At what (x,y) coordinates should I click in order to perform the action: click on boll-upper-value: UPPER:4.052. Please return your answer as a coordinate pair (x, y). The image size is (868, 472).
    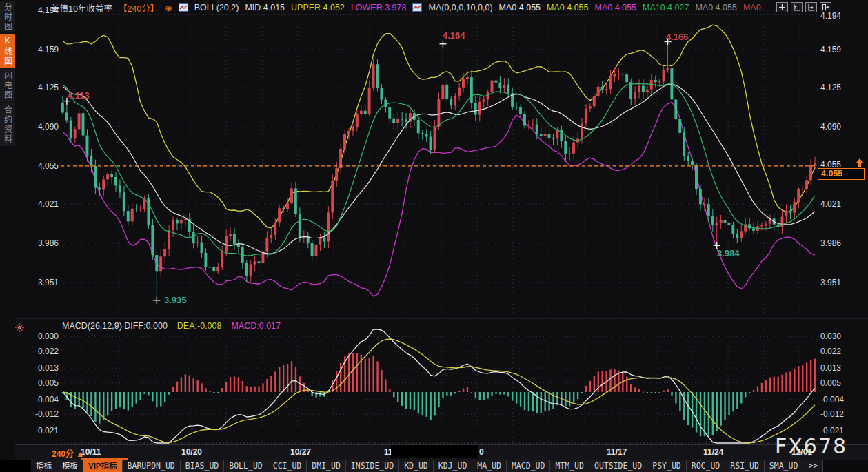
    Looking at the image, I should click on (318, 8).